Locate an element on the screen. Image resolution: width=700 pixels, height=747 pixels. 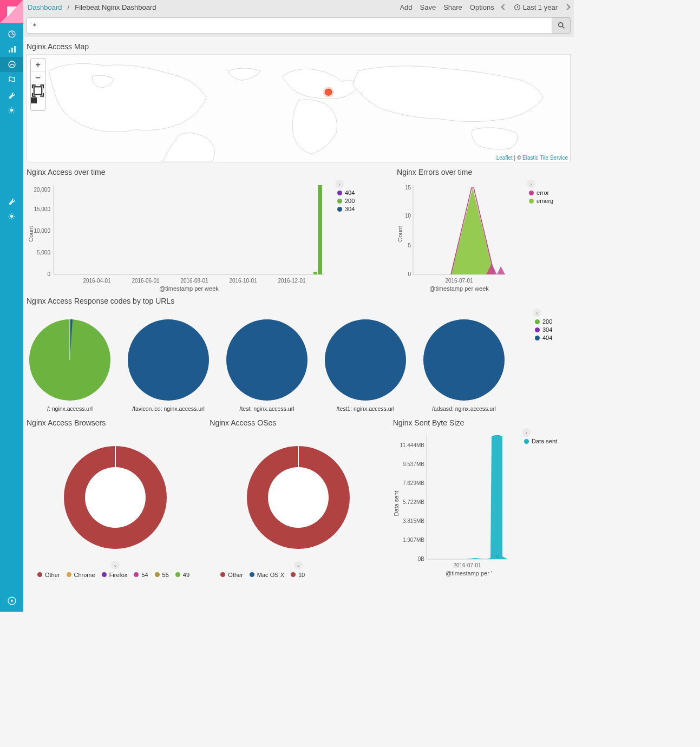
pie-favicon is located at coordinates (169, 361).